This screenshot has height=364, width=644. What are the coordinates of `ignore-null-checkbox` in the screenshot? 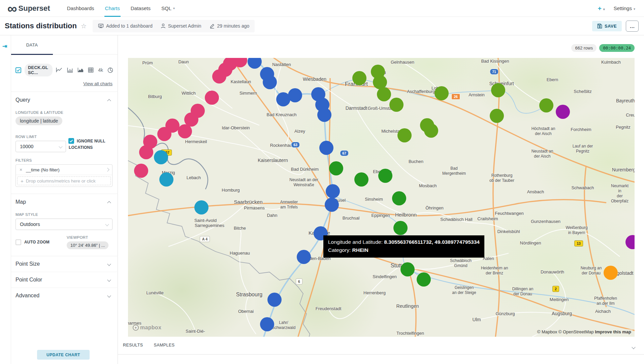 It's located at (71, 141).